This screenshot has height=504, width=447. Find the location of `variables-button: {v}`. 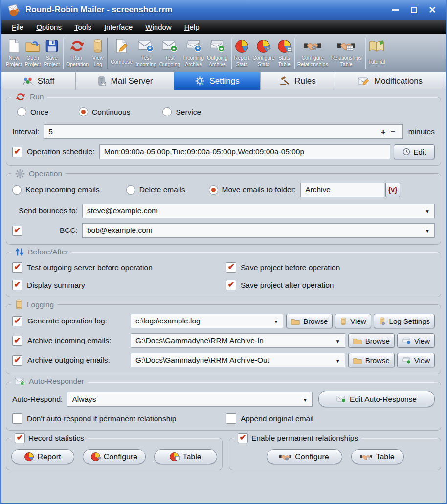

variables-button: {v} is located at coordinates (393, 190).